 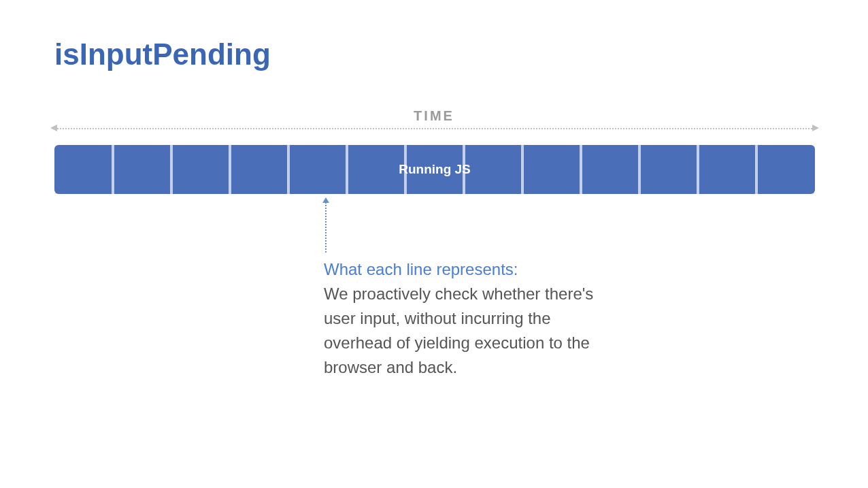 I want to click on arrow-left-icon, so click(x=54, y=128).